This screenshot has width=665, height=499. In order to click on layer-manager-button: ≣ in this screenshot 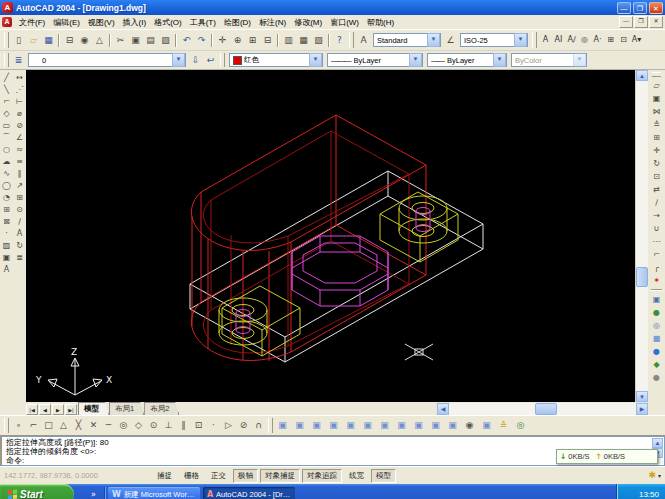, I will do `click(18, 60)`.